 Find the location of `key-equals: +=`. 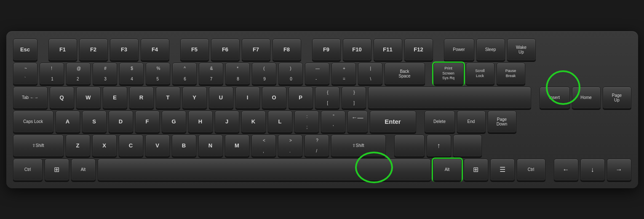

key-equals: += is located at coordinates (344, 74).